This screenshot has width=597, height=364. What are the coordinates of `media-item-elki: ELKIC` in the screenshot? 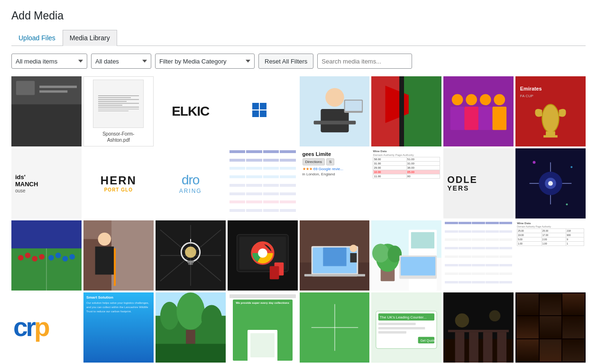 It's located at (191, 111).